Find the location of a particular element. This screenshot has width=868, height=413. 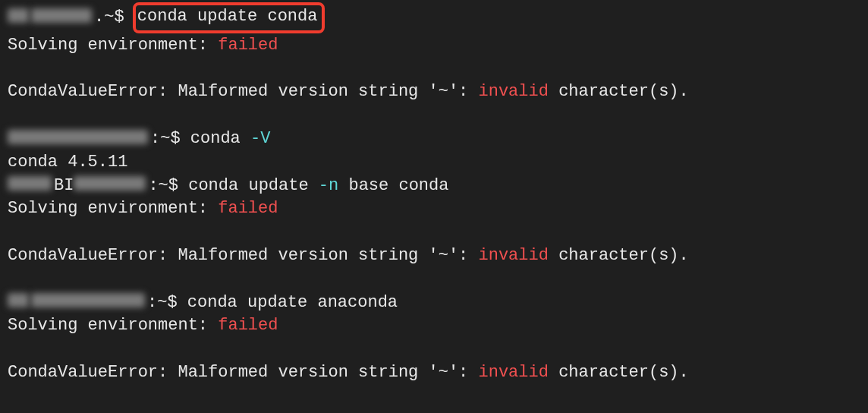

terminal-text: .~$ is located at coordinates (114, 17).